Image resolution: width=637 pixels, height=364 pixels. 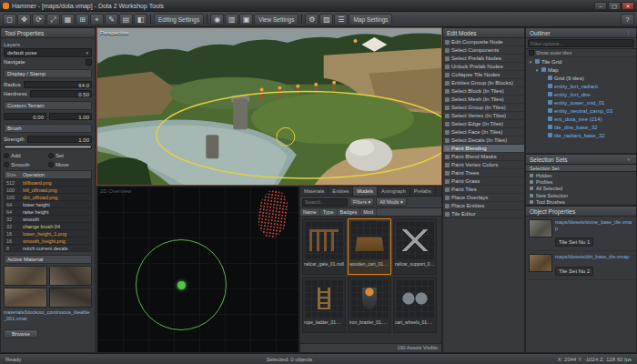 I want to click on selection-set-row: Hidden, so click(x=581, y=175).